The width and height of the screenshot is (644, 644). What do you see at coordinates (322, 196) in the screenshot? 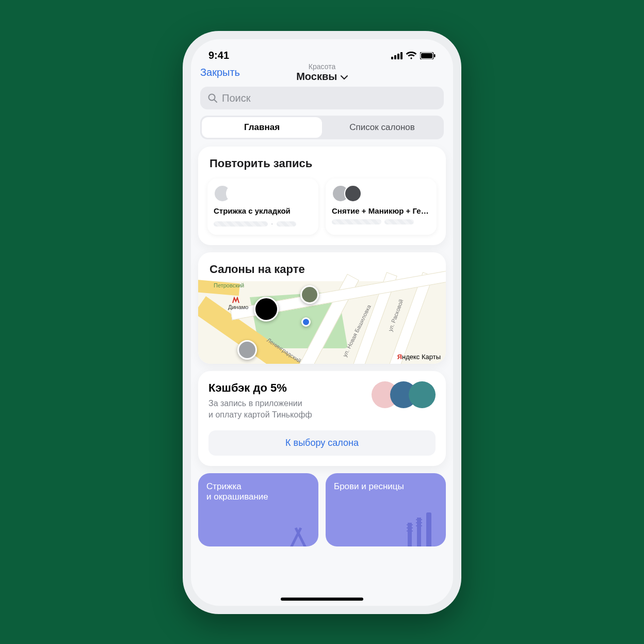
I see `repeat-booking-card: Повторить запись Стрижка с укладкой ·` at bounding box center [322, 196].